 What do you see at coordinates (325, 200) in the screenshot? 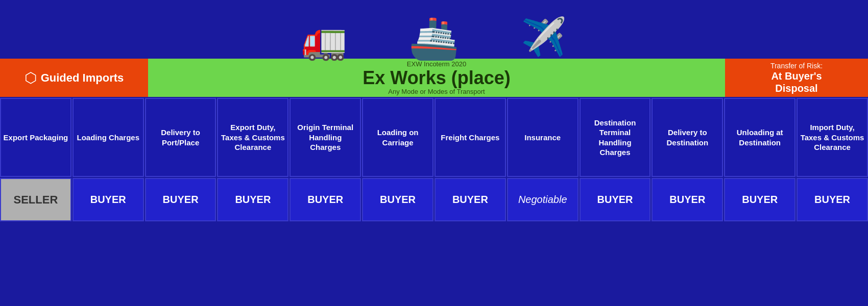
I see `col-body-4: BUYER` at bounding box center [325, 200].